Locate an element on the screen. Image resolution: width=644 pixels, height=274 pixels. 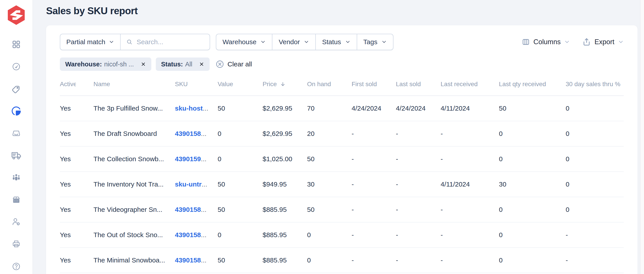
chips-host: Warehouse: nicof-sh ... Status: All is located at coordinates (134, 64).